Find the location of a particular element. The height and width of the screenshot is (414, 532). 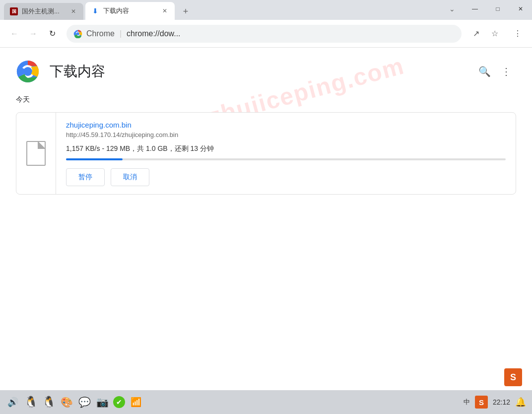

sogou-taskbar-icon: S is located at coordinates (481, 402).